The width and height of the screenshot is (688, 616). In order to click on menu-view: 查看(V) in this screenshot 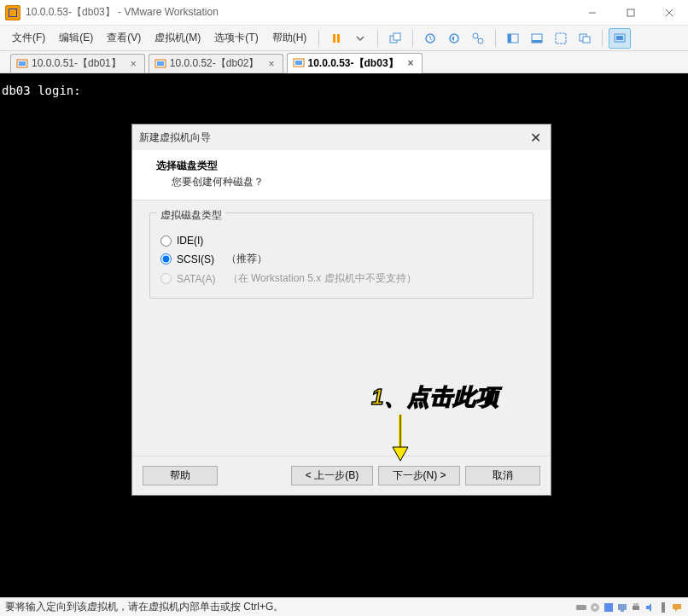, I will do `click(124, 38)`.